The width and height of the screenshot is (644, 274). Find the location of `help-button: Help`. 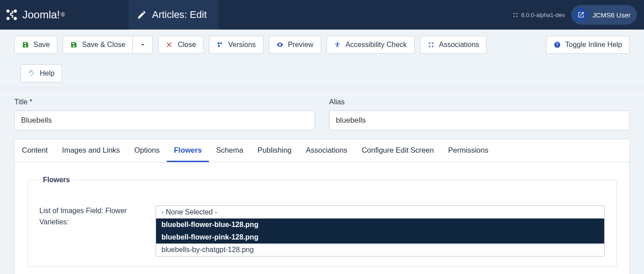

help-button: Help is located at coordinates (41, 73).